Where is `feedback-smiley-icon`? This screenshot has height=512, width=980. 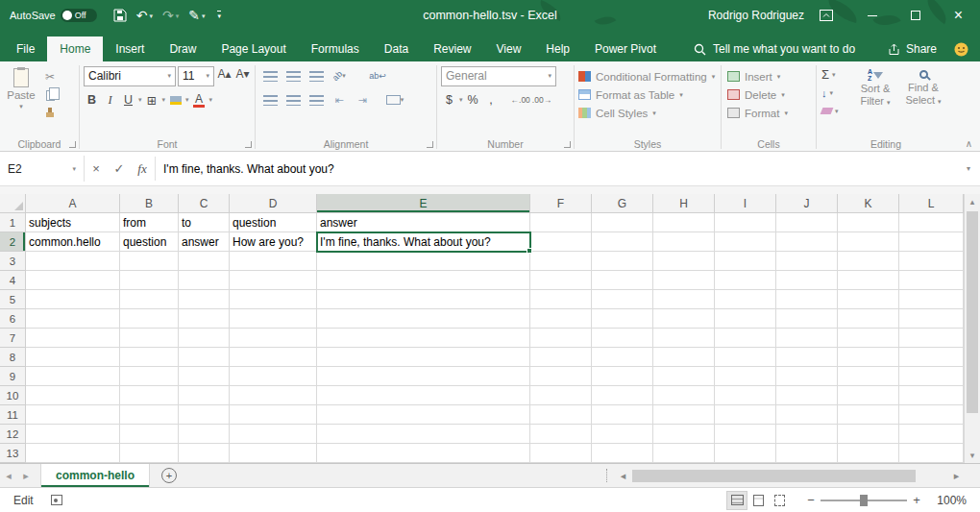
feedback-smiley-icon is located at coordinates (961, 50).